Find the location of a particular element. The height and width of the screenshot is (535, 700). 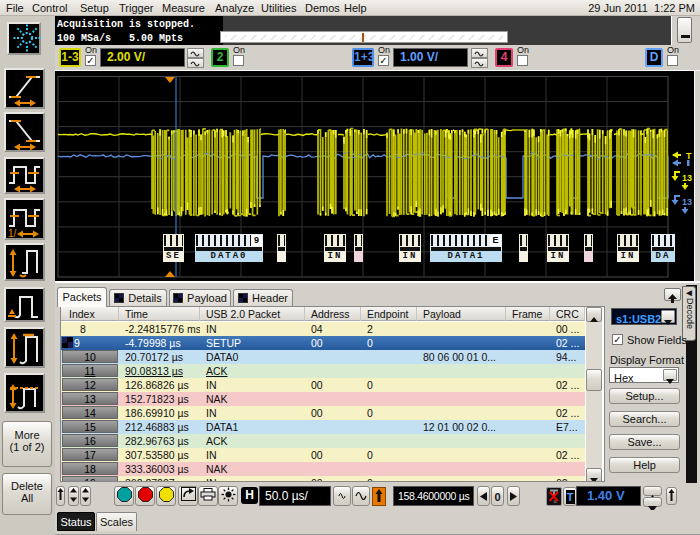

svg-text: T is located at coordinates (689, 156).